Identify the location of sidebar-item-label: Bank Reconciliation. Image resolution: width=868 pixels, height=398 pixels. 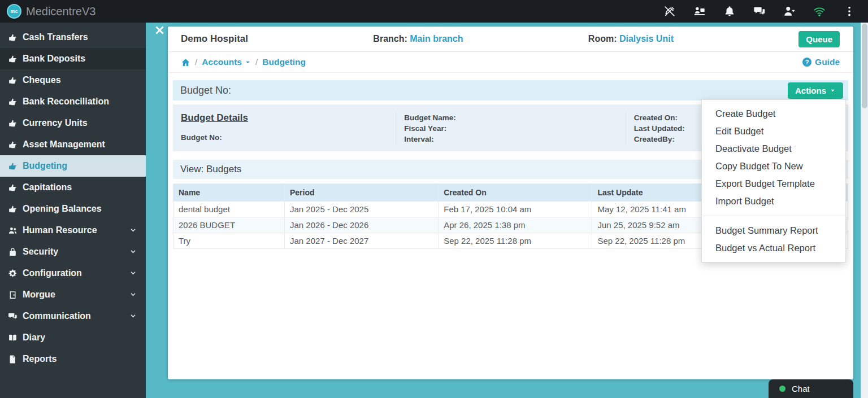
(66, 102).